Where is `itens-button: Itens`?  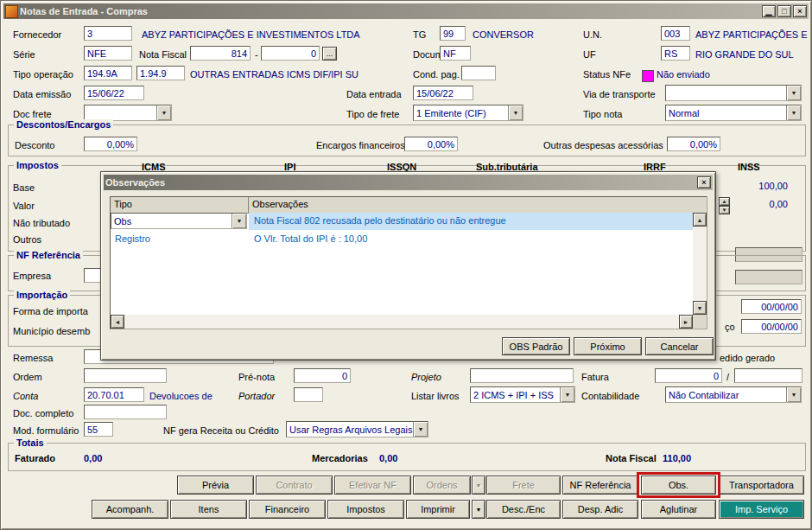
itens-button: Itens is located at coordinates (209, 509).